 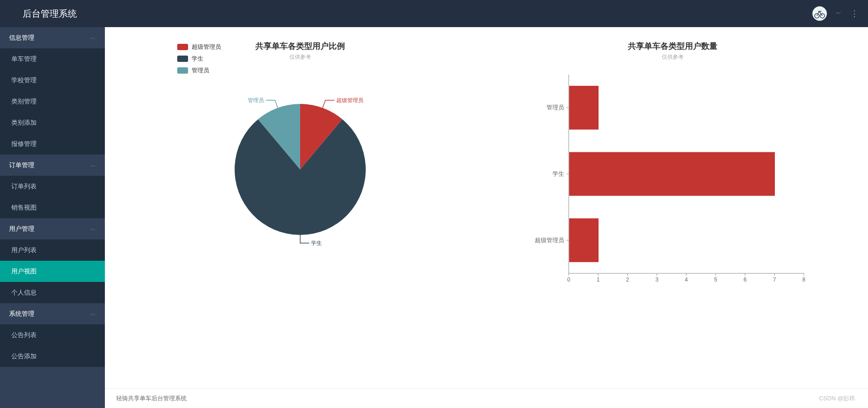 What do you see at coordinates (555, 108) in the screenshot?
I see `bar-category-label: 管理员` at bounding box center [555, 108].